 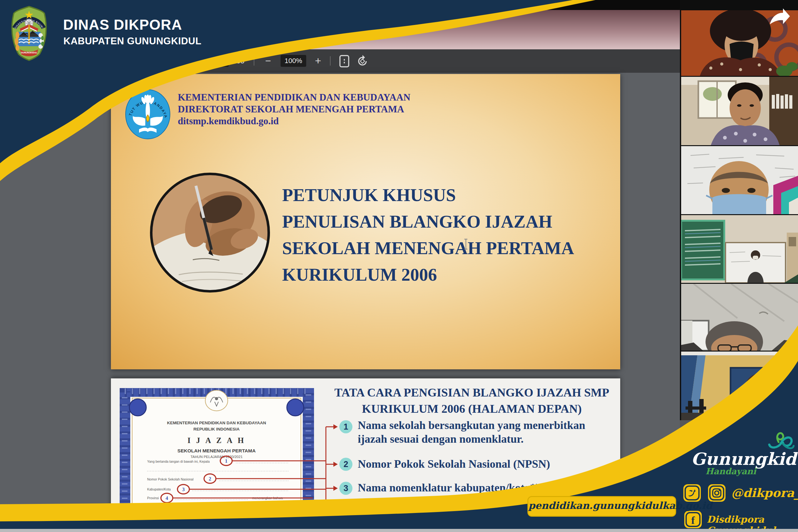 What do you see at coordinates (238, 61) in the screenshot?
I see `page-total-label: / 55` at bounding box center [238, 61].